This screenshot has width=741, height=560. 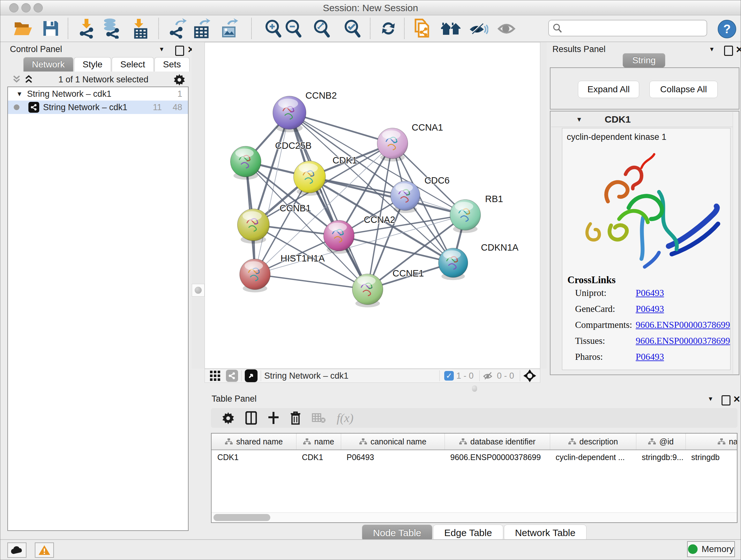 What do you see at coordinates (530, 376) in the screenshot?
I see `fit-selected-crosshair-icon` at bounding box center [530, 376].